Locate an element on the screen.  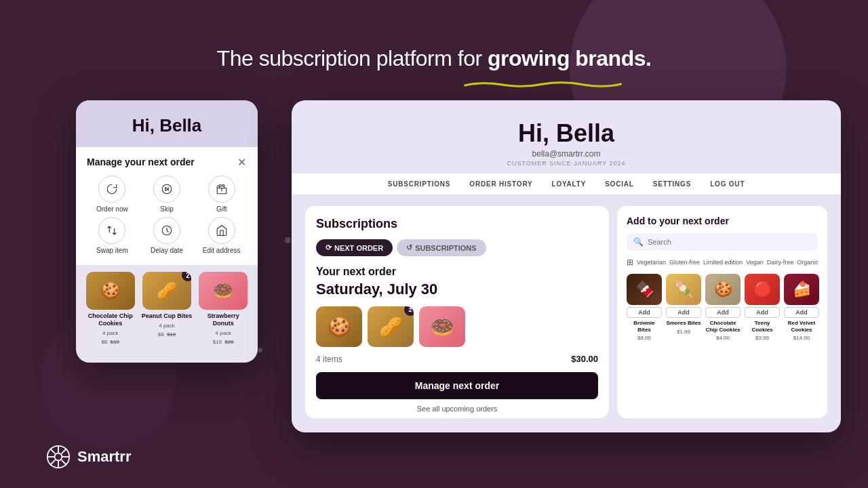
nav-loyalty: LOYALTY is located at coordinates (570, 184).